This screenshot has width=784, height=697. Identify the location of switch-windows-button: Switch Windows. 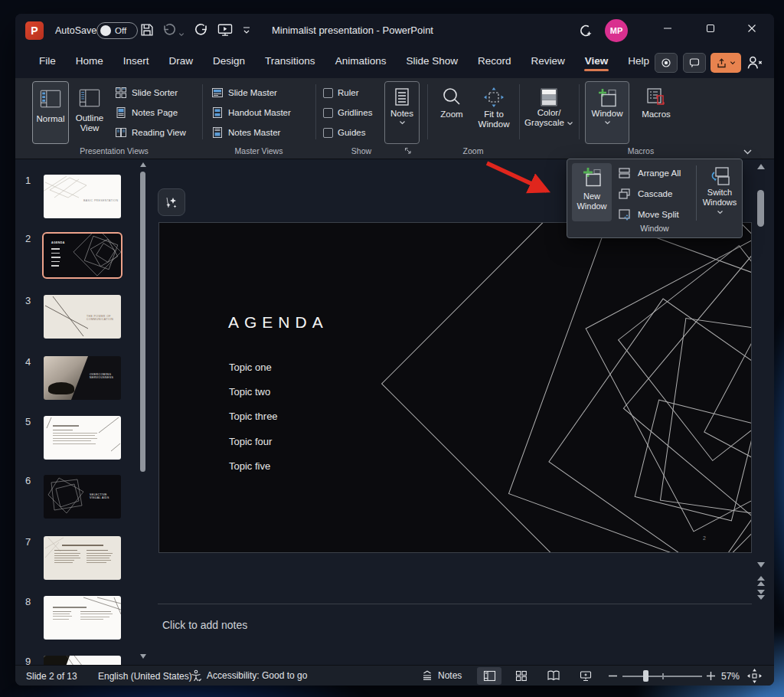
(720, 192).